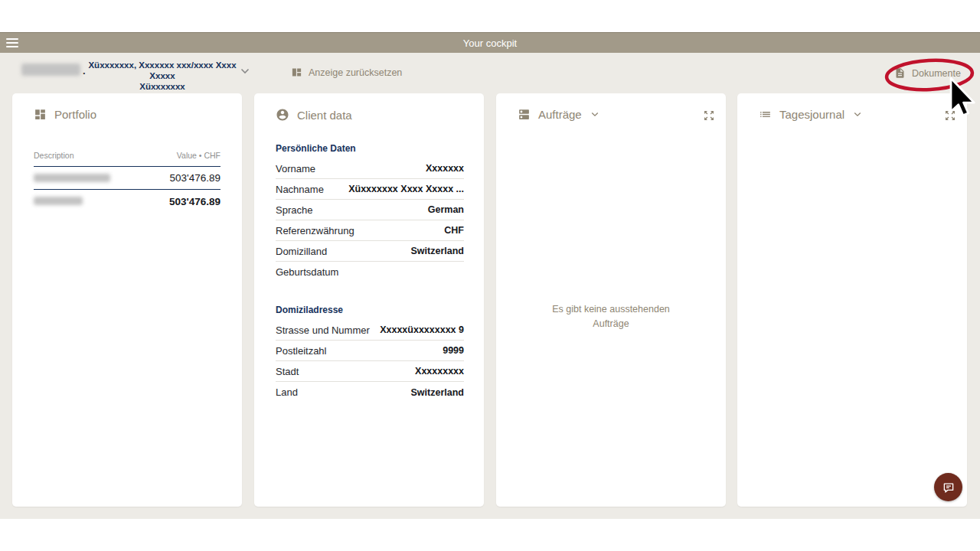 Image resolution: width=980 pixels, height=551 pixels. I want to click on client-name-line2: Xüxxxxxxx, so click(162, 86).